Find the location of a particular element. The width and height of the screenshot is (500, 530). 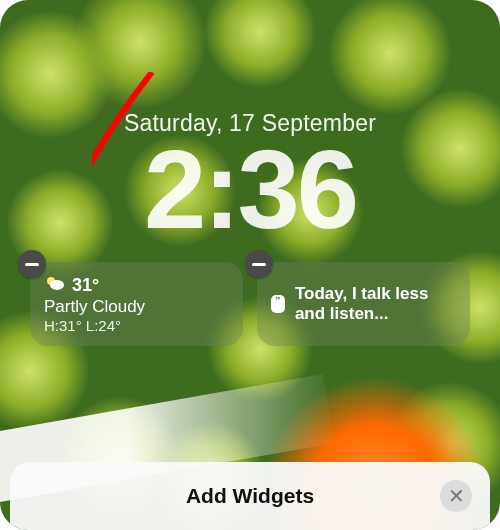

weather-condition: Partly Cloudy is located at coordinates (136, 307).